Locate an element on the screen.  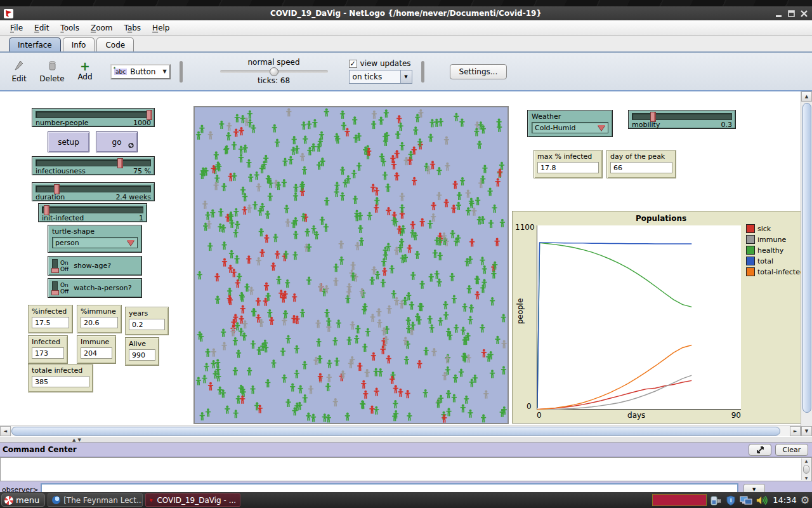
x-axis-max: 90 is located at coordinates (736, 415).